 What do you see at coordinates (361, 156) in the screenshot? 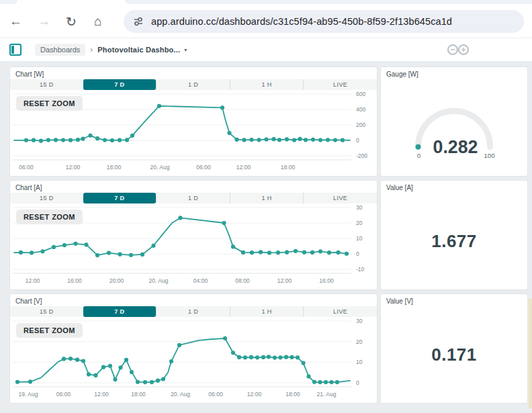
I see `y-axis-tick-label: -200` at bounding box center [361, 156].